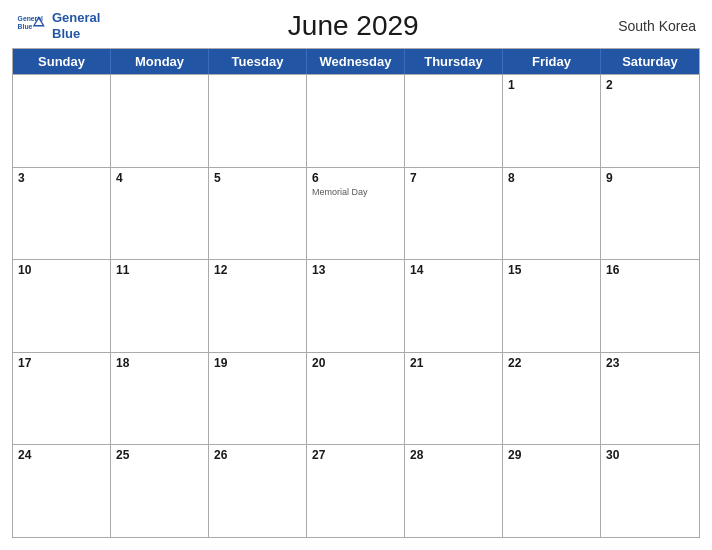 This screenshot has width=712, height=550. I want to click on day-cell-7: 7, so click(454, 214).